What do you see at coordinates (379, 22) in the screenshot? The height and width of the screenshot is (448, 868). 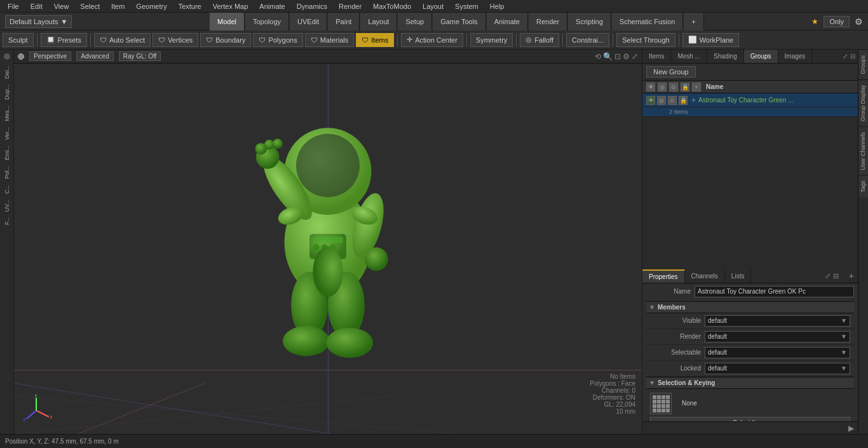 I see `tab-layout: Layout` at bounding box center [379, 22].